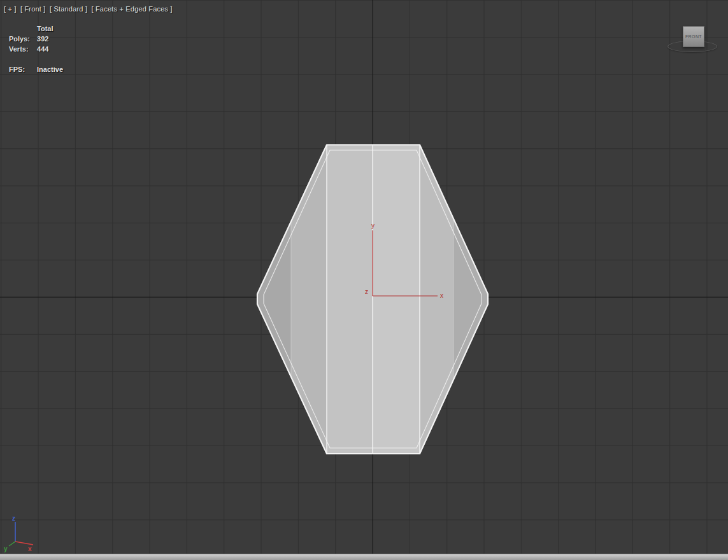  What do you see at coordinates (10, 9) in the screenshot?
I see `viewport-general-menu: [ + ]` at bounding box center [10, 9].